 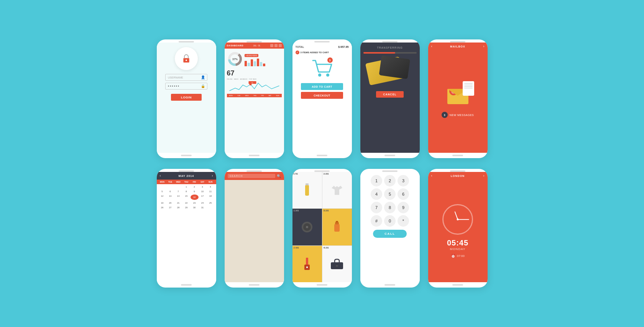 What do you see at coordinates (186, 77) in the screenshot?
I see `username-field: USERNAME 👤` at bounding box center [186, 77].